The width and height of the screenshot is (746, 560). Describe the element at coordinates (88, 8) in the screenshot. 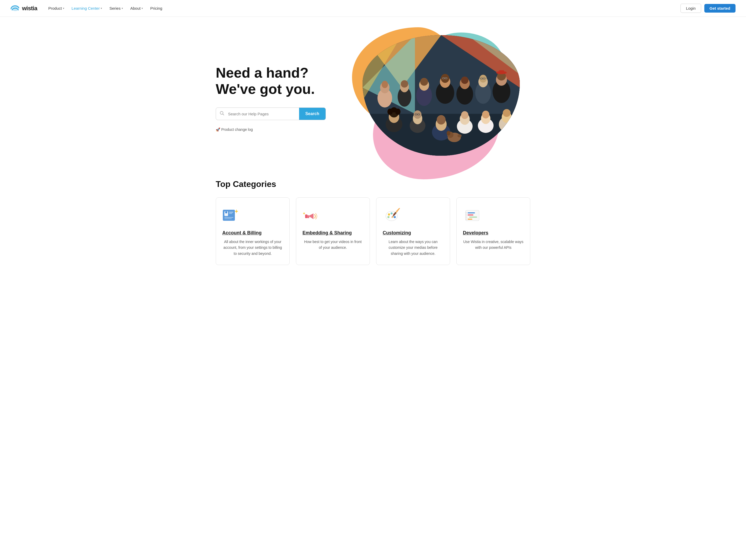

I see `nav-left: wistia Product ▾ Learning Center ▾ Serie…` at that location.